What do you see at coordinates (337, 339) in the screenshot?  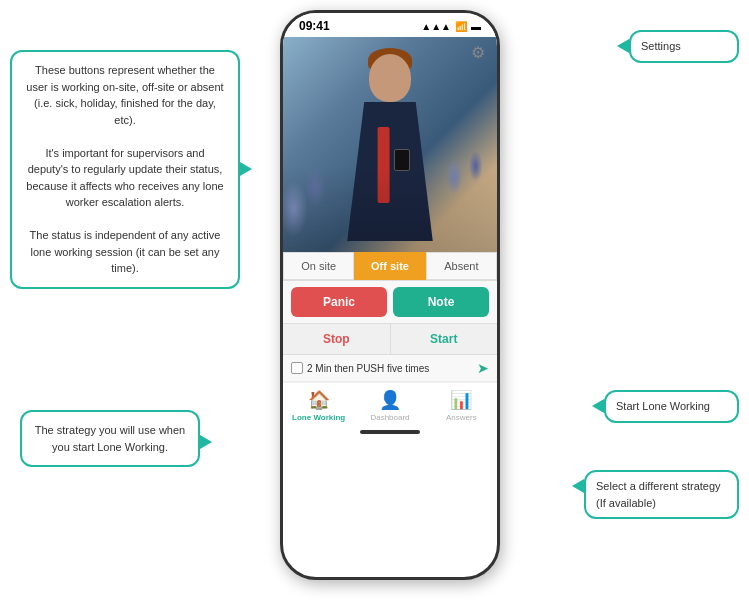 I see `stop-button: Stop` at bounding box center [337, 339].